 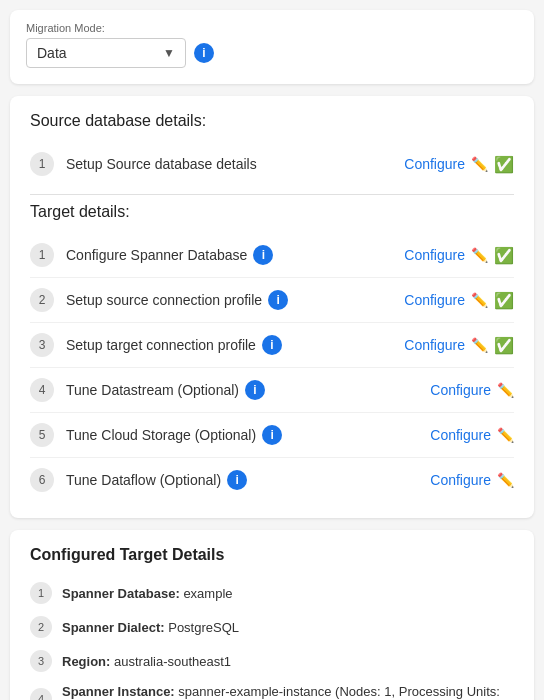 What do you see at coordinates (242, 390) in the screenshot?
I see `step-label: Tune Datastream (Optional)i` at bounding box center [242, 390].